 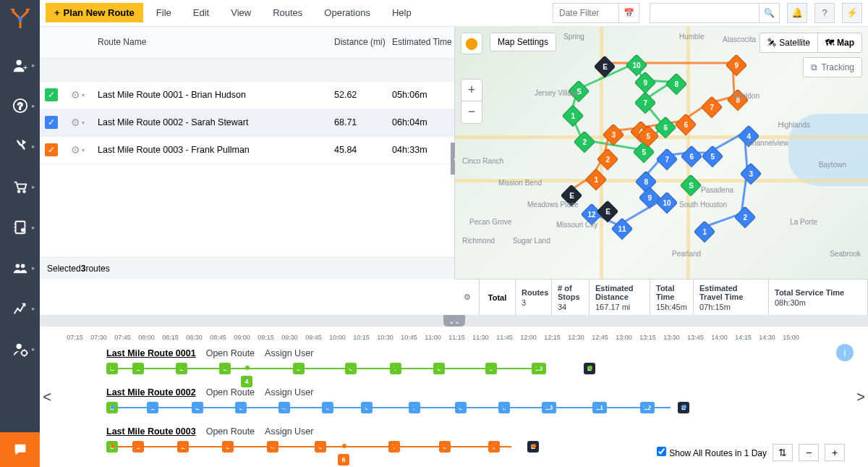 I want to click on timeline-route-name: Last Mile Route 0003, so click(x=151, y=432).